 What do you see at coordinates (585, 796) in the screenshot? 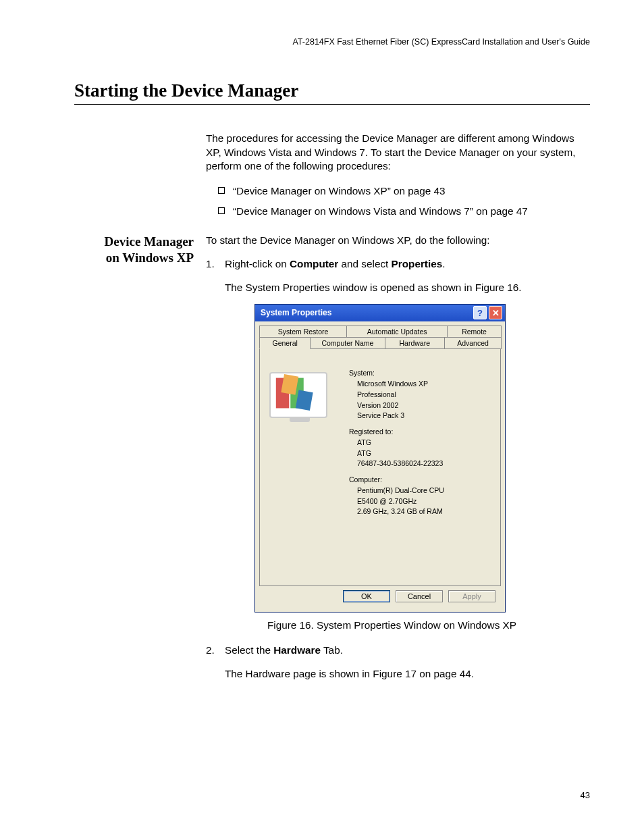
I see `page-number: 43` at bounding box center [585, 796].